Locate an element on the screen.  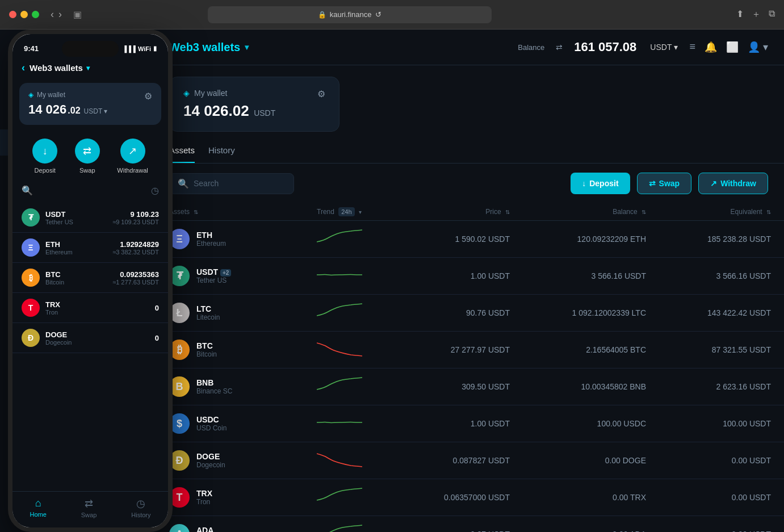
wallet-connect-icon: ⬜ is located at coordinates (732, 47).